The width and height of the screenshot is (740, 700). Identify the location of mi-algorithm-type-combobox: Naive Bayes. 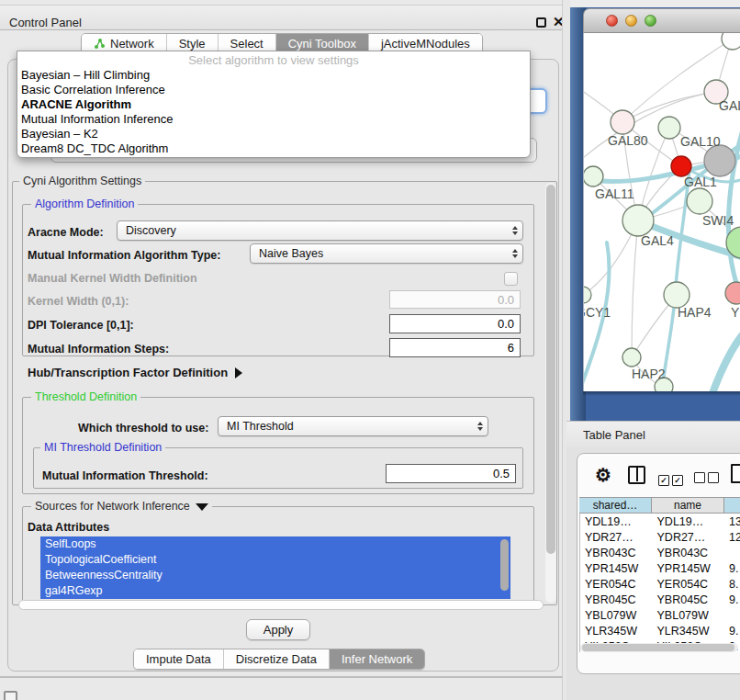
(387, 254).